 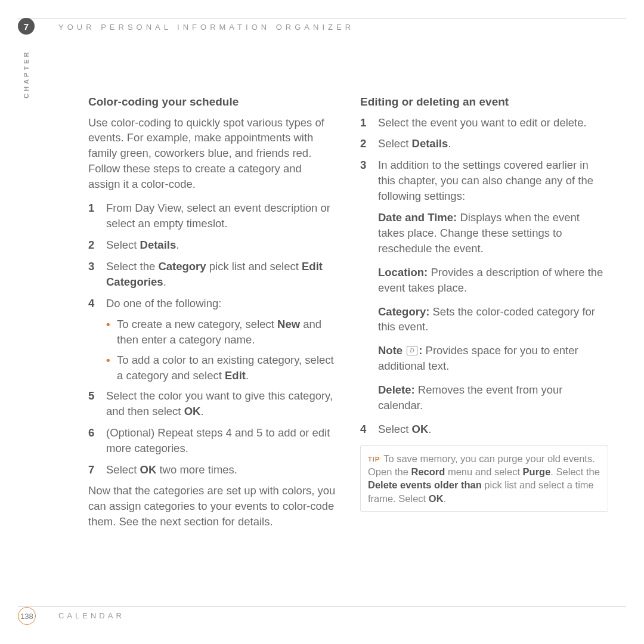 I want to click on list-item: • To create a new category, select New a…, so click(x=221, y=332).